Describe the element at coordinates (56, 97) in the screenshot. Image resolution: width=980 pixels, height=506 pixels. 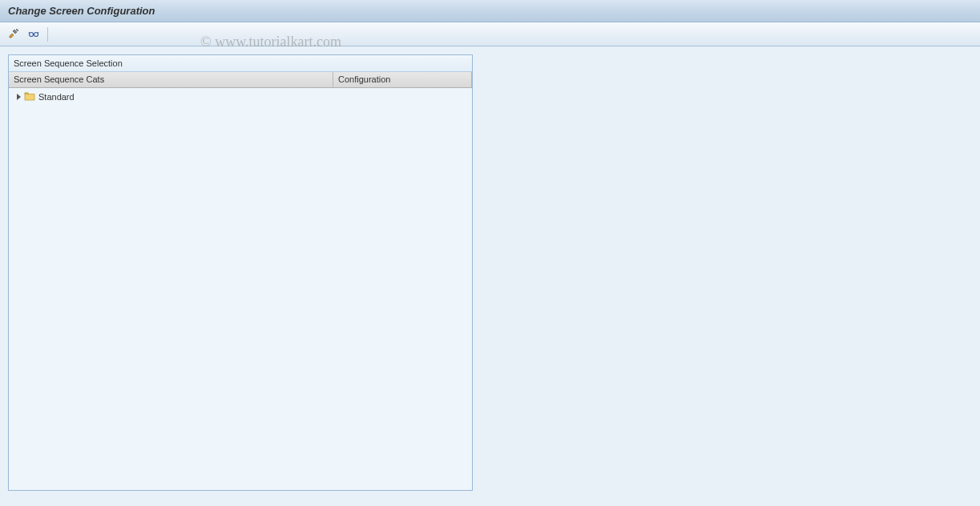
I see `tree-item-label: Standard` at that location.